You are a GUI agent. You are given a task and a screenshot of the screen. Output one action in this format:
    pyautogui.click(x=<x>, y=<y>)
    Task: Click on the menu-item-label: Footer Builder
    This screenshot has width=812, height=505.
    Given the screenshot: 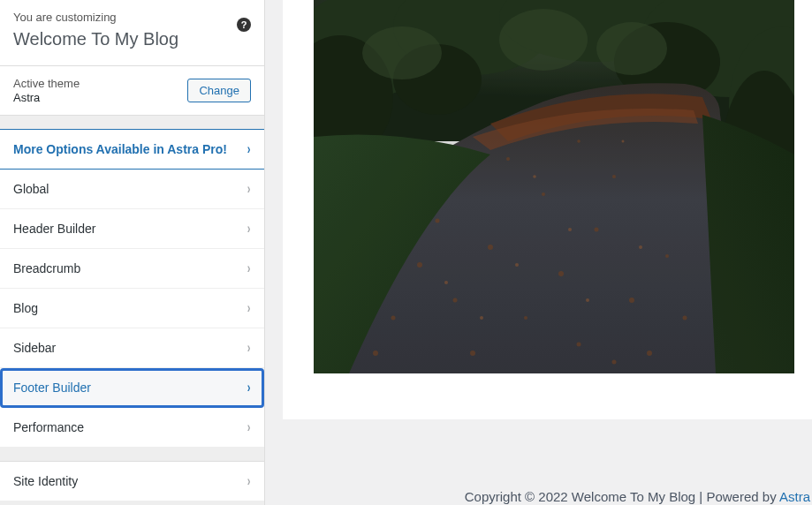 What is the action you would take?
    pyautogui.click(x=52, y=388)
    